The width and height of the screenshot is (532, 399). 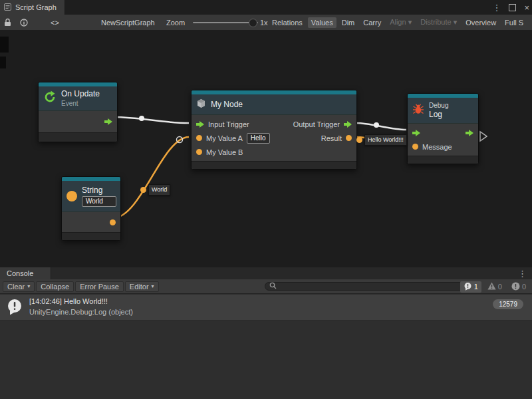 What do you see at coordinates (8, 8) in the screenshot?
I see `script-graph-icon` at bounding box center [8, 8].